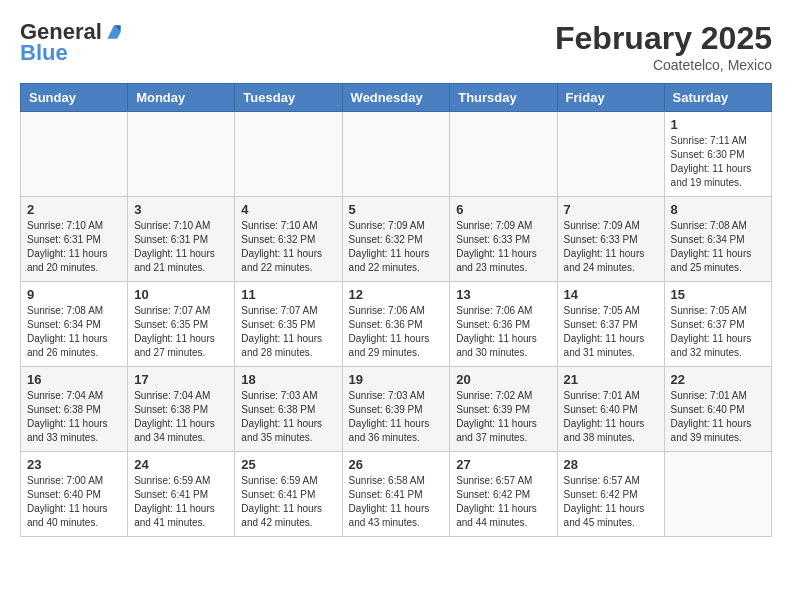 The image size is (792, 612). What do you see at coordinates (288, 417) in the screenshot?
I see `day-info: Sunrise: 7:03 AM Sunset: 6:38 PM Dayligh…` at bounding box center [288, 417].